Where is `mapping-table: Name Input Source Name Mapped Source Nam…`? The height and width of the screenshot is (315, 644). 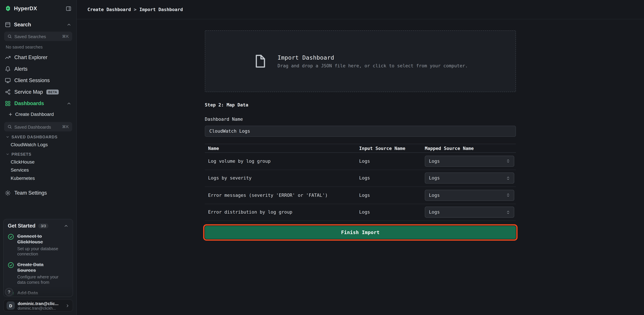 mapping-table: Name Input Source Name Mapped Source Nam… is located at coordinates (360, 182).